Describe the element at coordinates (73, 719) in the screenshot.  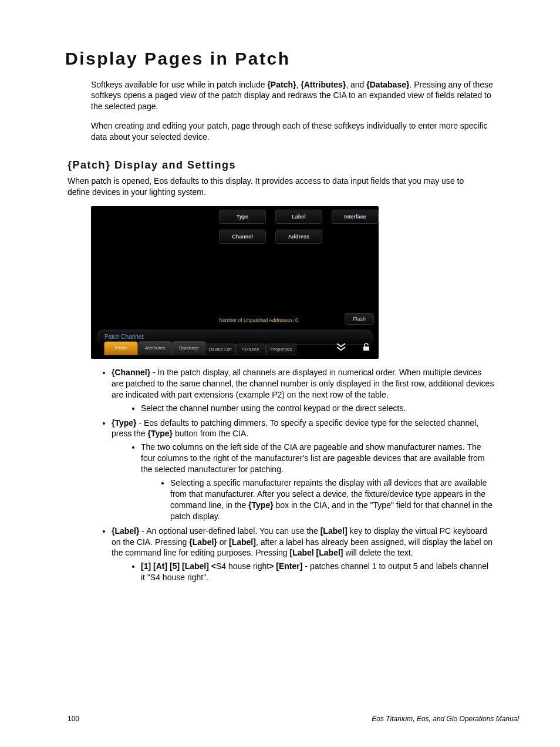
I see `page-number: 100` at that location.